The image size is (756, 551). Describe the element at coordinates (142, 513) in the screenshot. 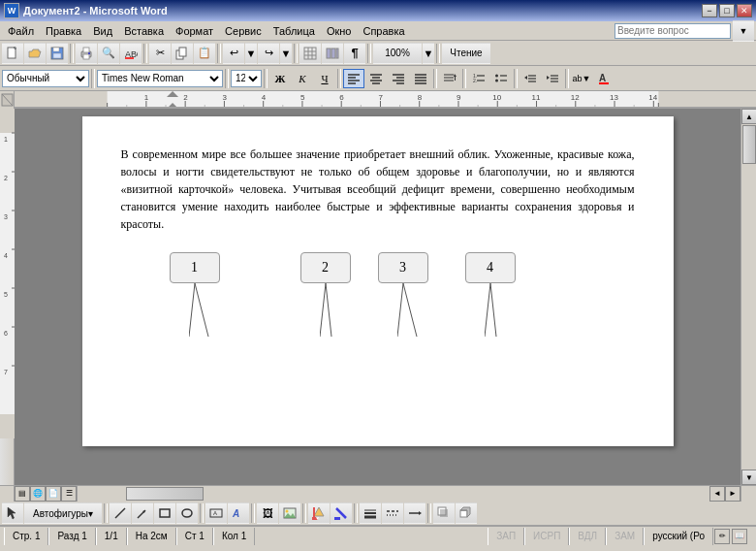

I see `draw-arrow-button` at that location.